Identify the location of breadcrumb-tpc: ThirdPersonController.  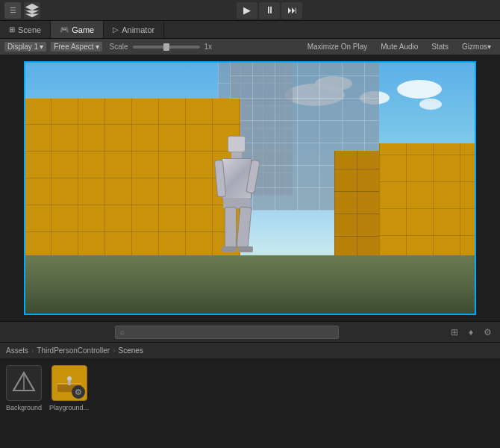
(73, 351).